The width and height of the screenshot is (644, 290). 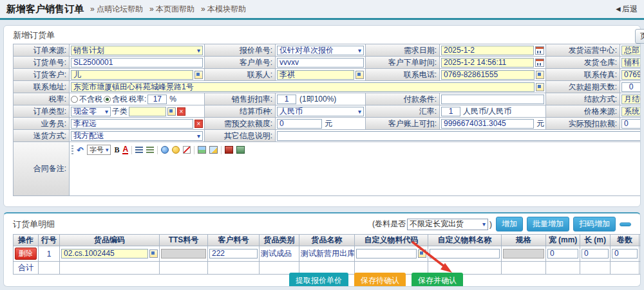 I want to click on row-custom-name-cell, so click(x=465, y=254).